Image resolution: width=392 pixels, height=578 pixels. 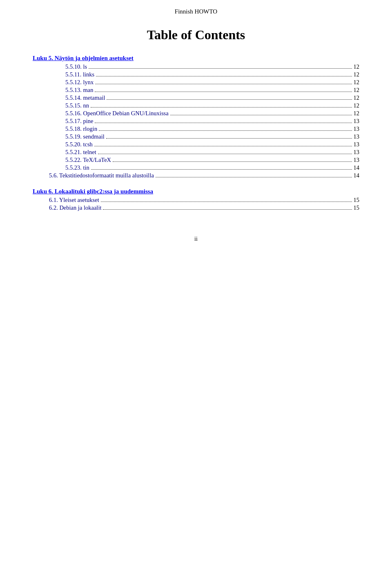 What do you see at coordinates (117, 114) in the screenshot?
I see `toc-link: 5.5.16. OpenOffice Debian GNU/Linuxissa` at bounding box center [117, 114].